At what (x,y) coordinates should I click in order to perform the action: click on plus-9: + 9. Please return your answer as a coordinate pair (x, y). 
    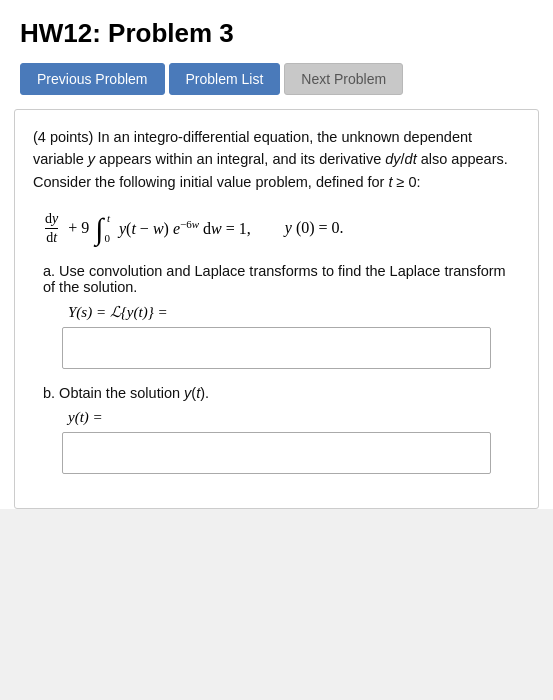
    Looking at the image, I should click on (76, 228).